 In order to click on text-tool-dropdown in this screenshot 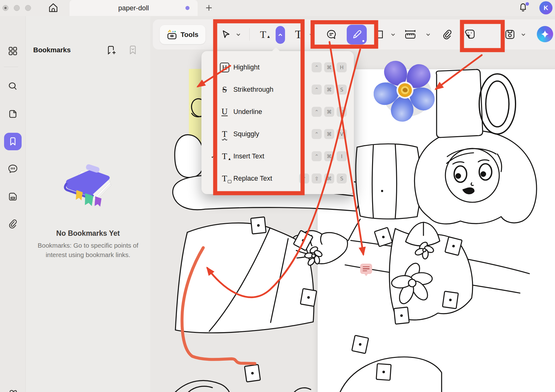, I will do `click(311, 34)`.